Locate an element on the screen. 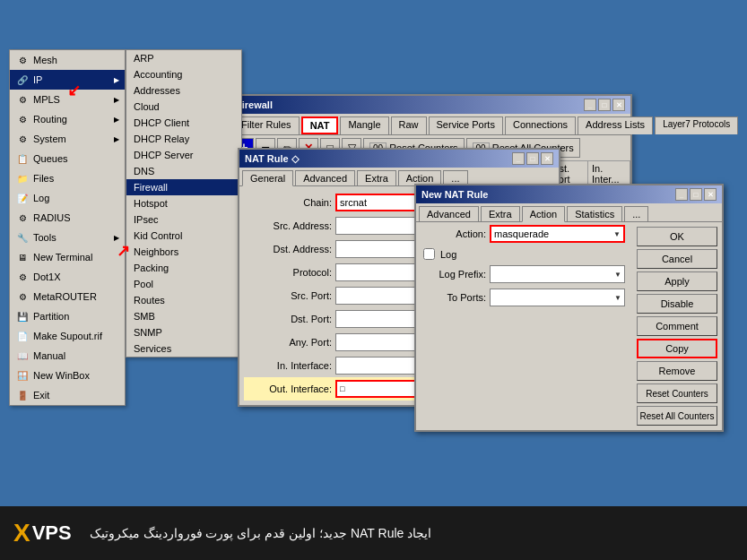  submenu-smb: SMB is located at coordinates (184, 316).